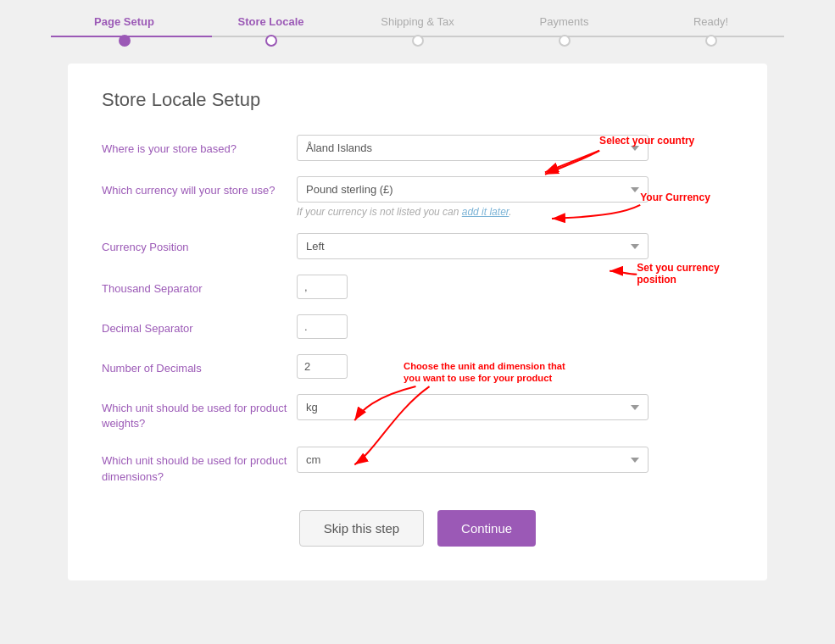 This screenshot has height=644, width=835. I want to click on continue-button: Continue, so click(487, 529).